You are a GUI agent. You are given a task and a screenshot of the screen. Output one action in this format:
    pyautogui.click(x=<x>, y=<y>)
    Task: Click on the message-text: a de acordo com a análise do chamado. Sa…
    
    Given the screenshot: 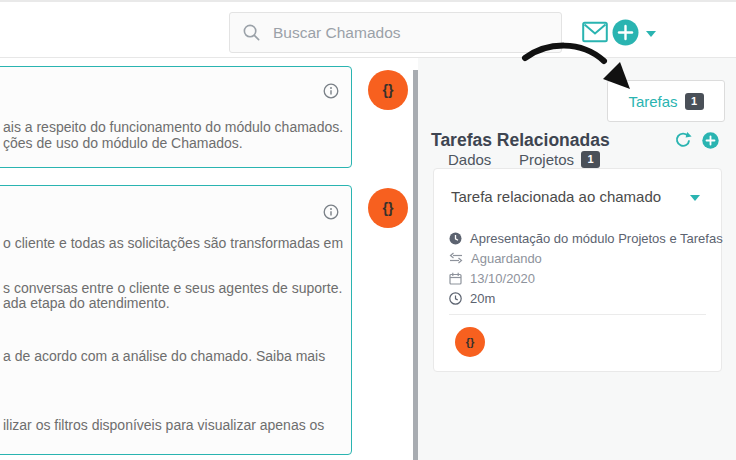 What is the action you would take?
    pyautogui.click(x=164, y=356)
    